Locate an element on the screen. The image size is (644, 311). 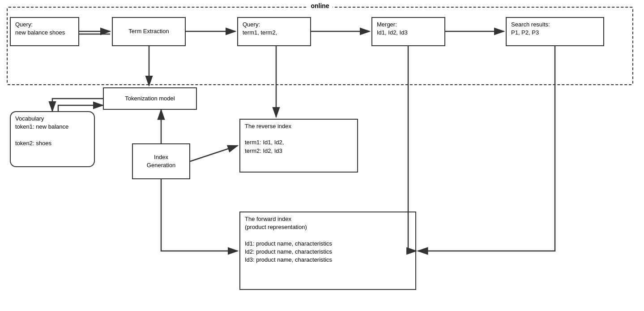
query-terms-box: Query:term1, term2, is located at coordinates (274, 31).